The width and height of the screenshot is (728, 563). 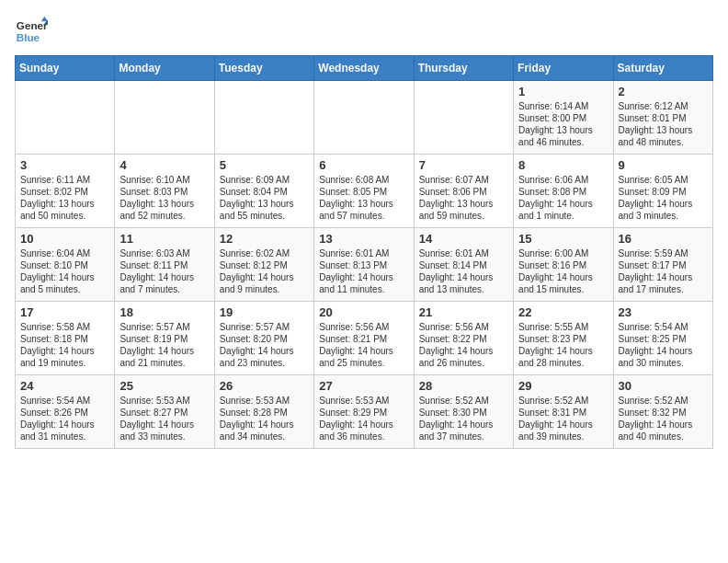 I want to click on calendar-cell: 4Sunrise: 6:10 AMSunset: 8:03 PMDaylight…, so click(x=165, y=191).